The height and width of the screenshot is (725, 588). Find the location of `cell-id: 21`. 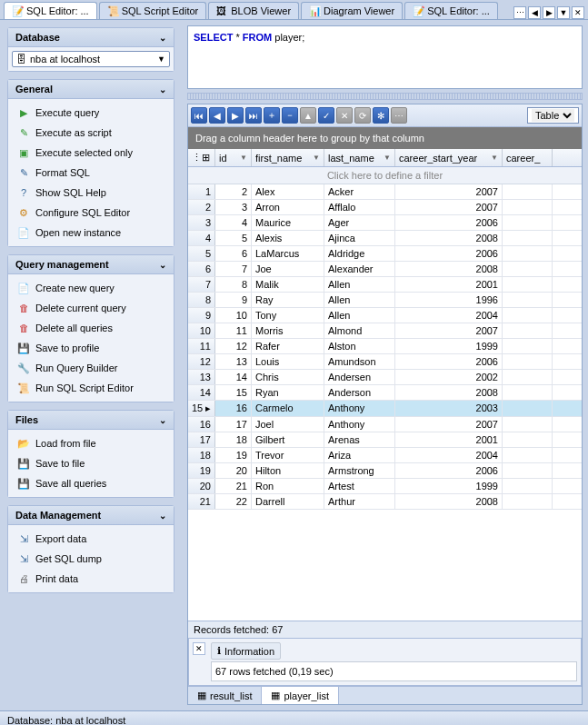

cell-id: 21 is located at coordinates (234, 486).